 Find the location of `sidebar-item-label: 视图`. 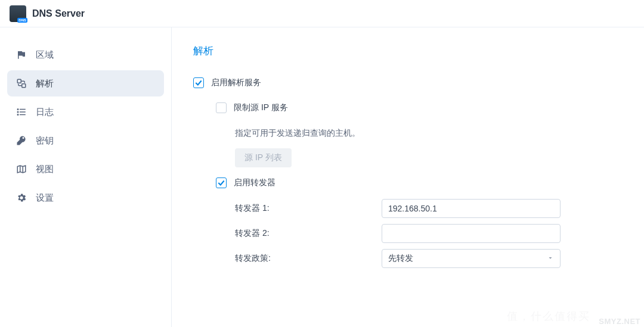

sidebar-item-label: 视图 is located at coordinates (45, 169).